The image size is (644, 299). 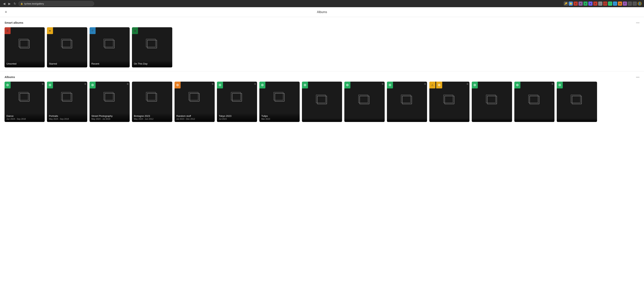 What do you see at coordinates (577, 120) in the screenshot?
I see `r2-7-info` at bounding box center [577, 120].